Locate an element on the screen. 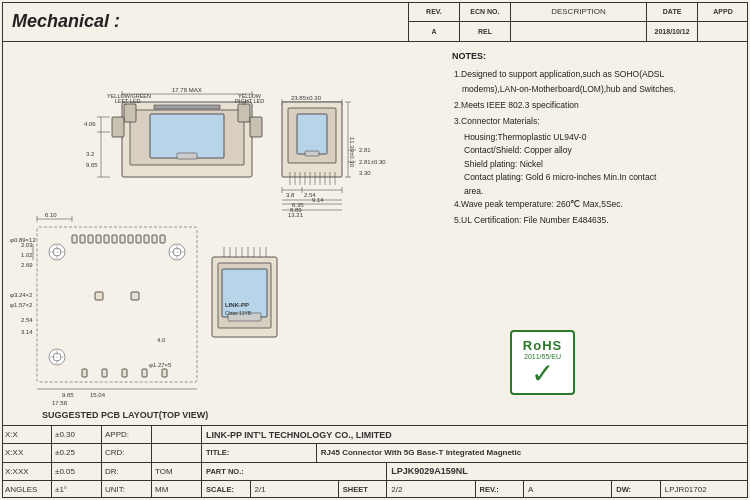 This screenshot has height=500, width=750. svg-text: 3.30 is located at coordinates (365, 173).